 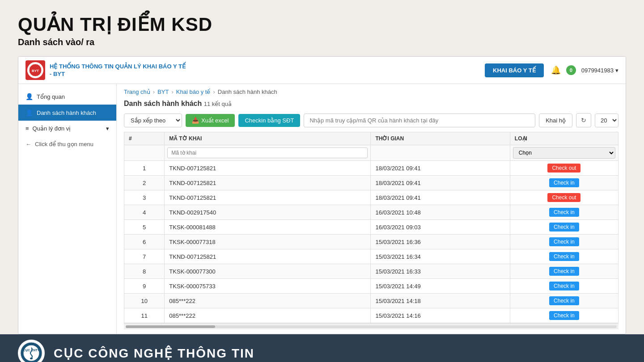 What do you see at coordinates (144, 286) in the screenshot?
I see `cell-num: 9` at bounding box center [144, 286].